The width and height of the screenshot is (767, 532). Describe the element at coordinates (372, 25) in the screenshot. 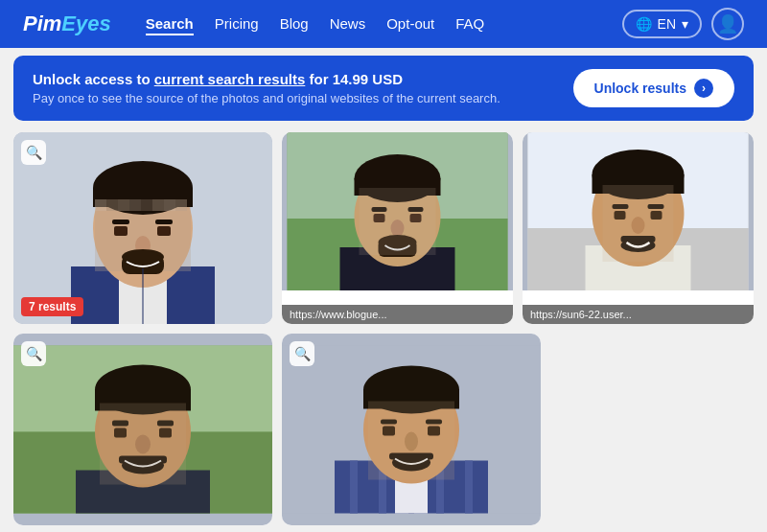

I see `main-nav: Search Pricing Blog News Opt-out FAQ` at that location.